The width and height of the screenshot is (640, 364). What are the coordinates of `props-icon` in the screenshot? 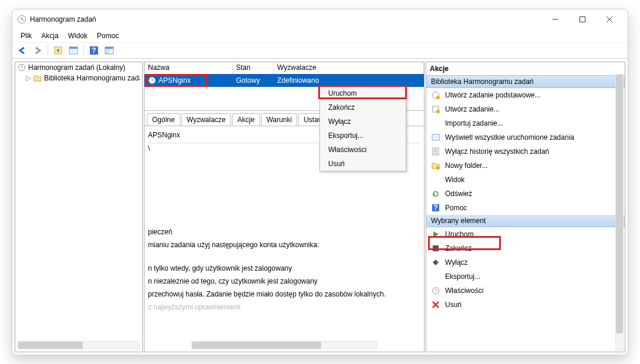 It's located at (436, 291).